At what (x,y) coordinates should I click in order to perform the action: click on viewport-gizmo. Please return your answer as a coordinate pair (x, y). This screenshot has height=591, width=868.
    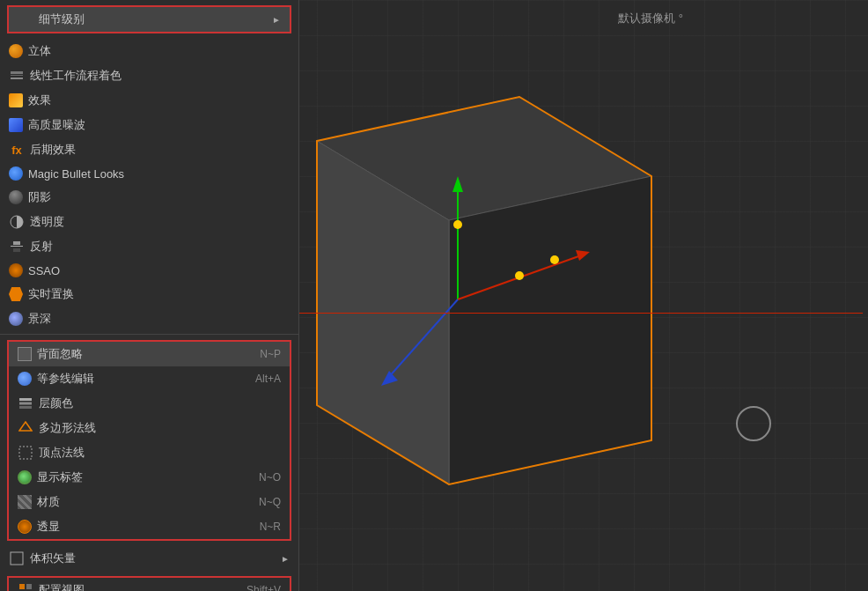
    Looking at the image, I should click on (754, 424).